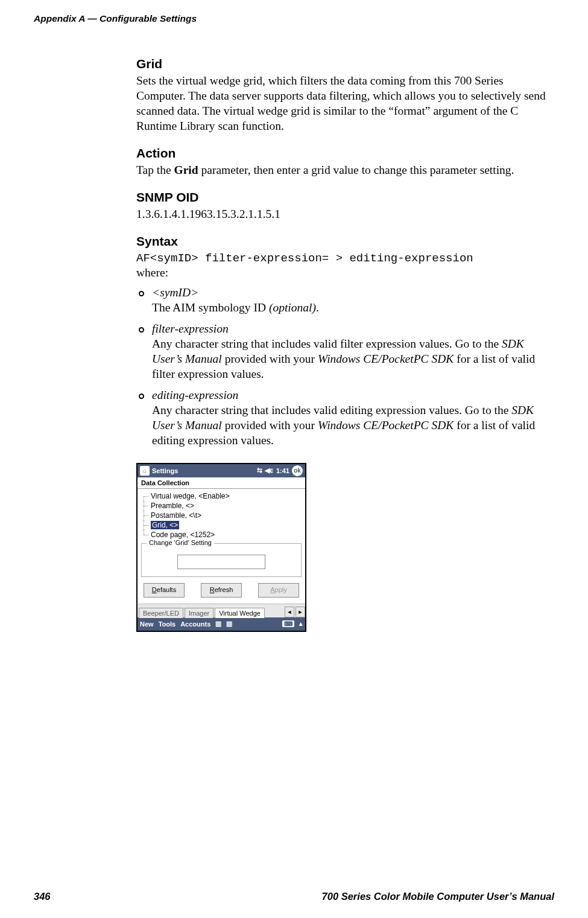  What do you see at coordinates (283, 471) in the screenshot?
I see `clock-time: 1:41` at bounding box center [283, 471].